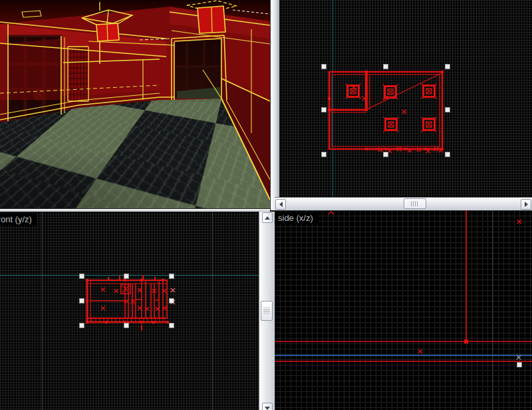 The image size is (532, 410). Describe the element at coordinates (267, 218) in the screenshot. I see `scroll-up-button` at that location.